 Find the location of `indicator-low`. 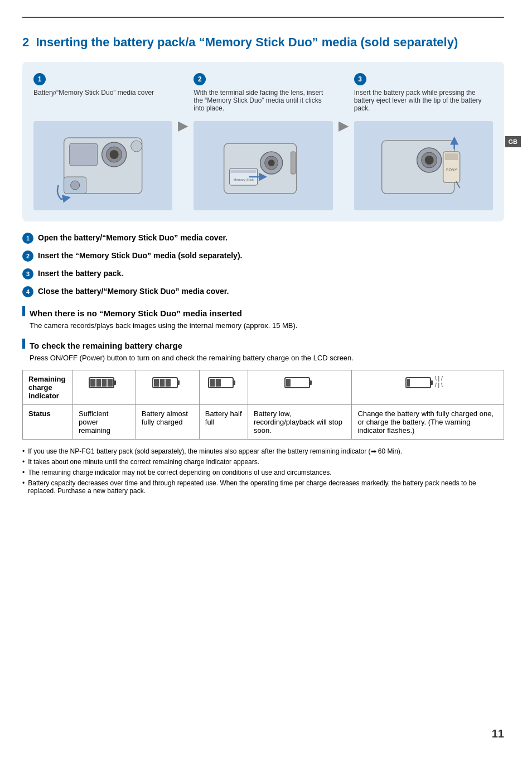

indicator-low is located at coordinates (300, 387).